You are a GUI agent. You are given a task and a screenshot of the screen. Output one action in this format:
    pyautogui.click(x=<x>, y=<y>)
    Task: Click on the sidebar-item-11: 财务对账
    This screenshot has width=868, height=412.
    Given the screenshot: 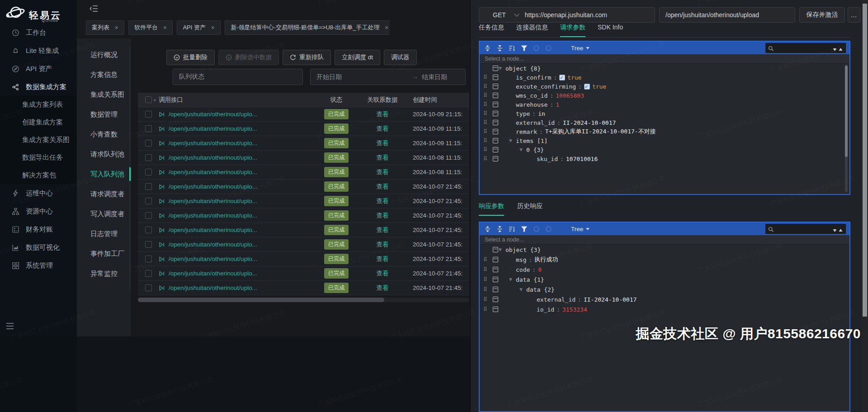 What is the action you would take?
    pyautogui.click(x=38, y=229)
    